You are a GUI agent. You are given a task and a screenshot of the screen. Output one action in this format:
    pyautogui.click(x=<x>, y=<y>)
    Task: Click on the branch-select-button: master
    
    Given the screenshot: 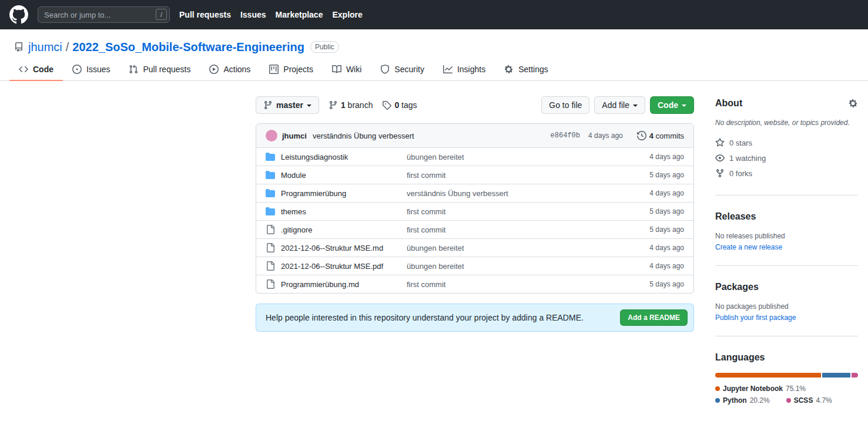 What is the action you would take?
    pyautogui.click(x=287, y=105)
    